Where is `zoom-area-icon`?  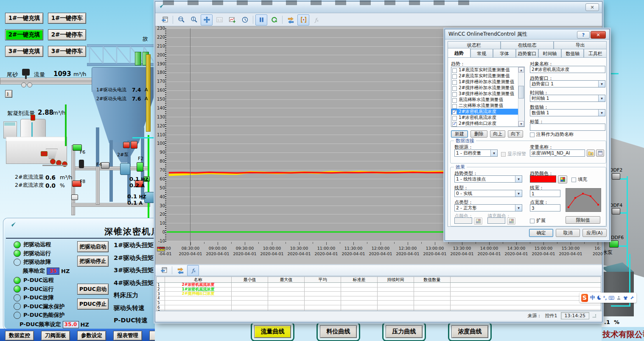
zoom-area-icon is located at coordinates (232, 20).